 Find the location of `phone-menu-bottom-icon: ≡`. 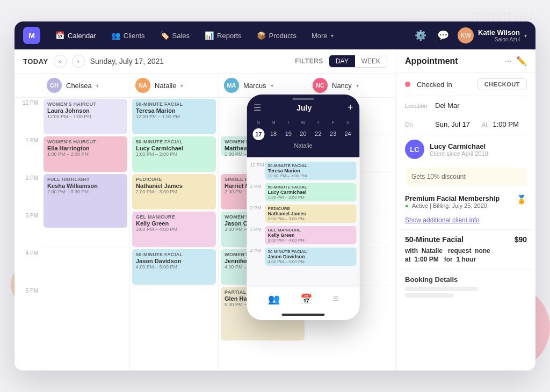

phone-menu-bottom-icon: ≡ is located at coordinates (336, 299).